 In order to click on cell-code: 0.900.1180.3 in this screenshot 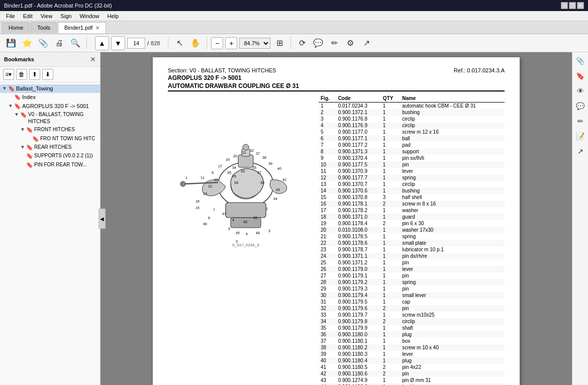, I will do `click(359, 354)`.